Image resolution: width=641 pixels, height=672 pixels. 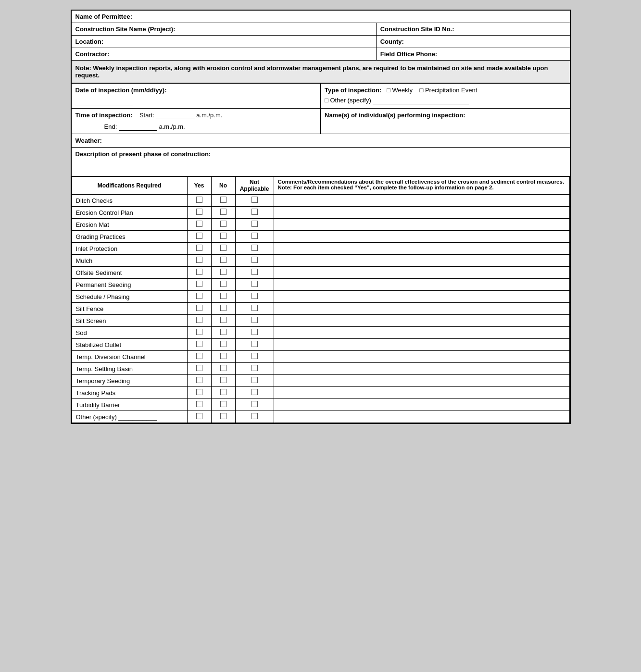 What do you see at coordinates (147, 115) in the screenshot?
I see `start-label: Start:` at bounding box center [147, 115].